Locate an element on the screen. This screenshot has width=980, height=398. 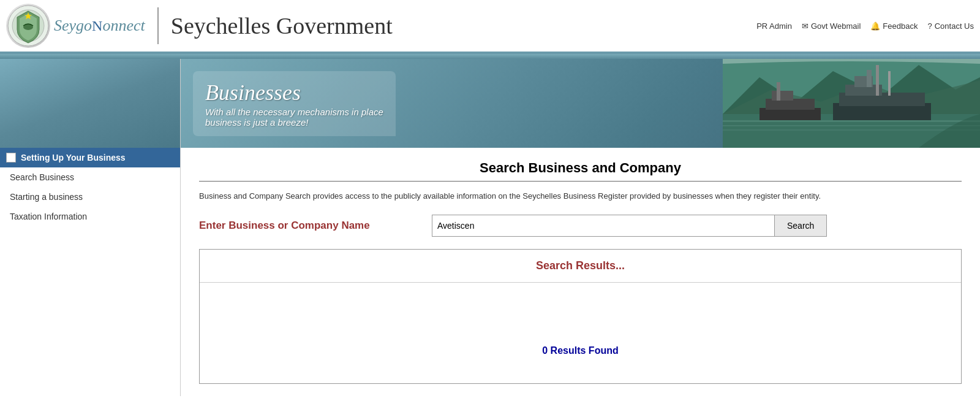
emblem-logo is located at coordinates (28, 26).